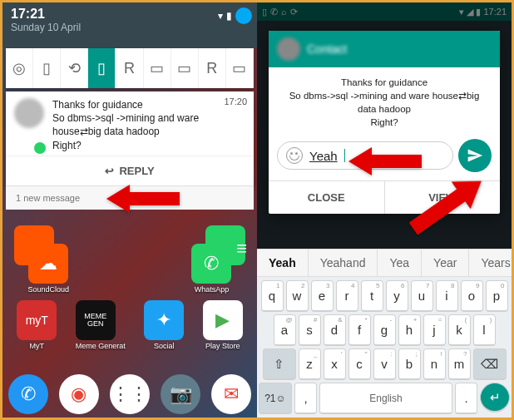 The image size is (514, 420). What do you see at coordinates (235, 101) in the screenshot?
I see `notification-time: 17:20` at bounding box center [235, 101].